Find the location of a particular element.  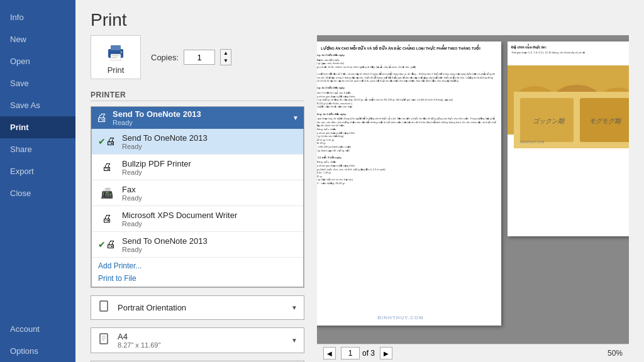

selected-printer-status: Ready is located at coordinates (200, 123).